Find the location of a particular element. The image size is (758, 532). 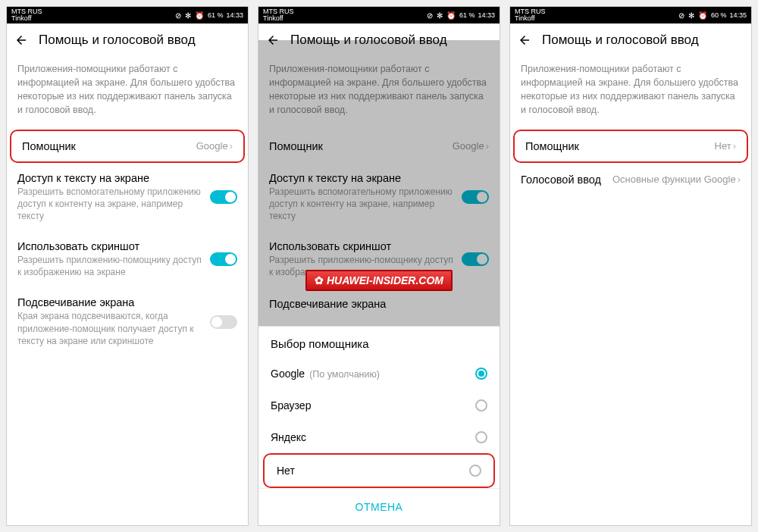

status-bar: MTS RUS Tinkoff ⊘ ✻ ⏰ 60 % 14:35 is located at coordinates (631, 15).